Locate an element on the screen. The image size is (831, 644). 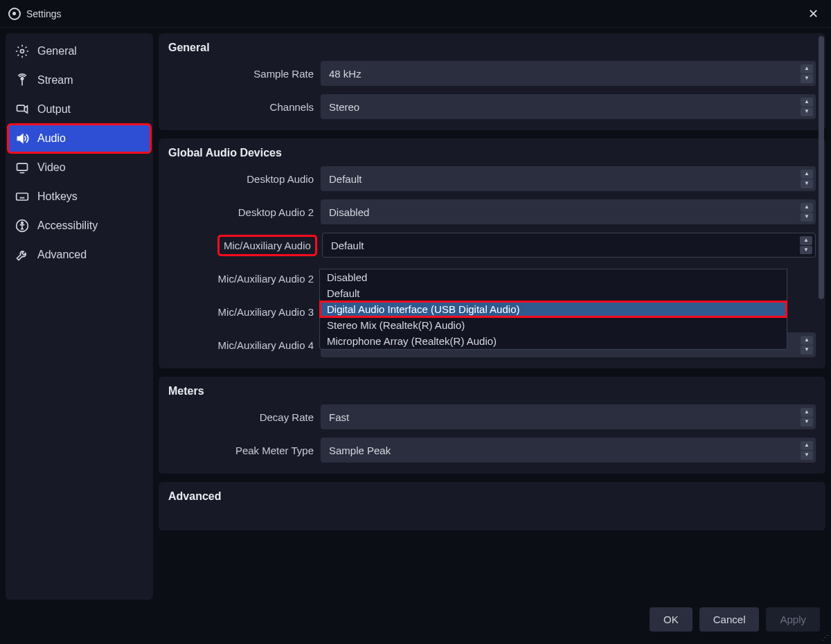
section-title: Global Audio Devices is located at coordinates (492, 153).